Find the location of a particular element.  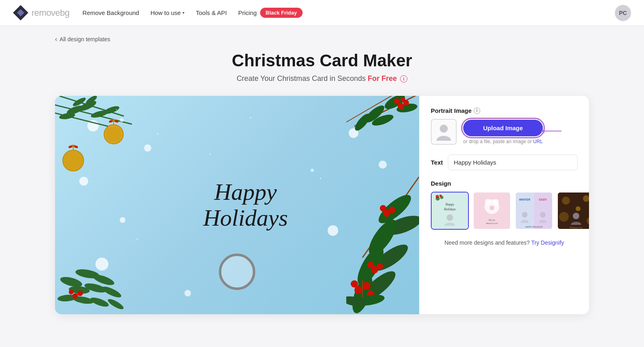

holly-topright-icon is located at coordinates (366, 127).